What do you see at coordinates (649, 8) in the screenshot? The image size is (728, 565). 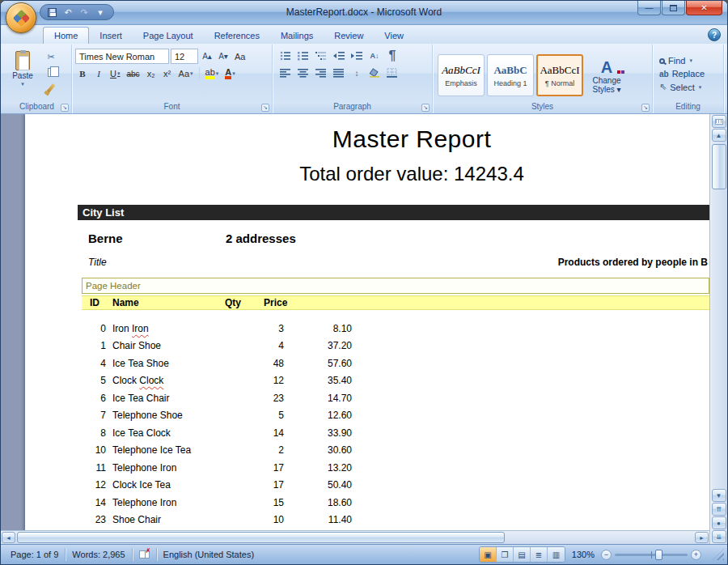 I see `minimize-button: —` at bounding box center [649, 8].